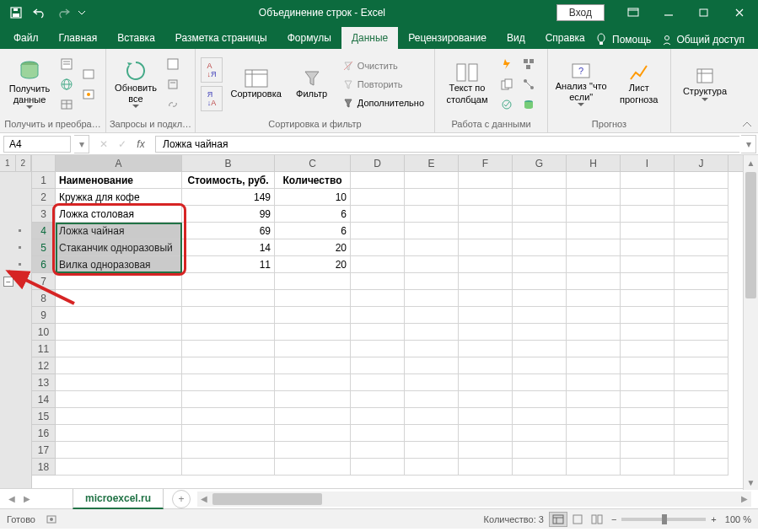 The image size is (758, 532). I want to click on vertical-scrollbar: ▲ ▼, so click(750, 322).